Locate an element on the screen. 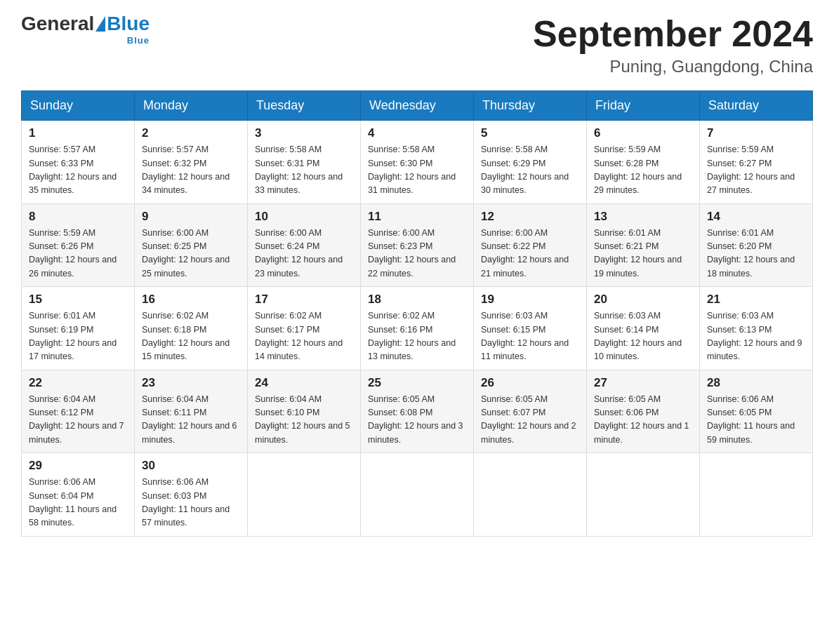  day-info: Sunrise: 6:02 AMSunset: 6:17 PMDaylight:… is located at coordinates (304, 337).